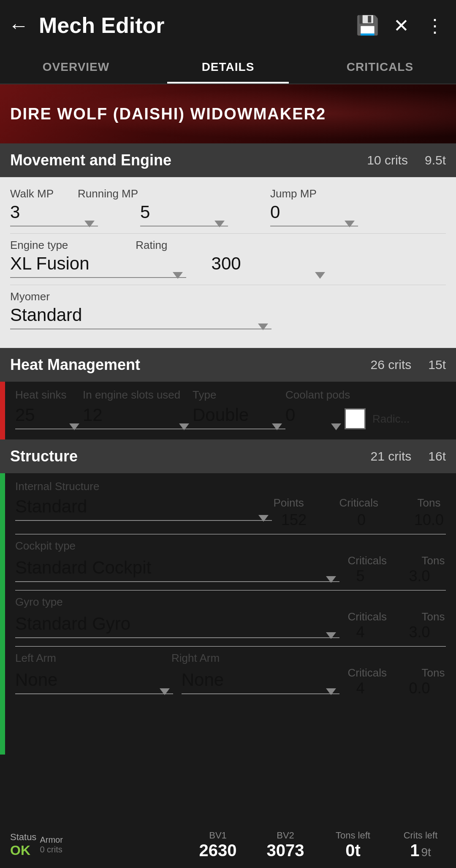 This screenshot has height=868, width=456. What do you see at coordinates (228, 269) in the screenshot?
I see `engine-values-row: XL Fusion 300` at bounding box center [228, 269].